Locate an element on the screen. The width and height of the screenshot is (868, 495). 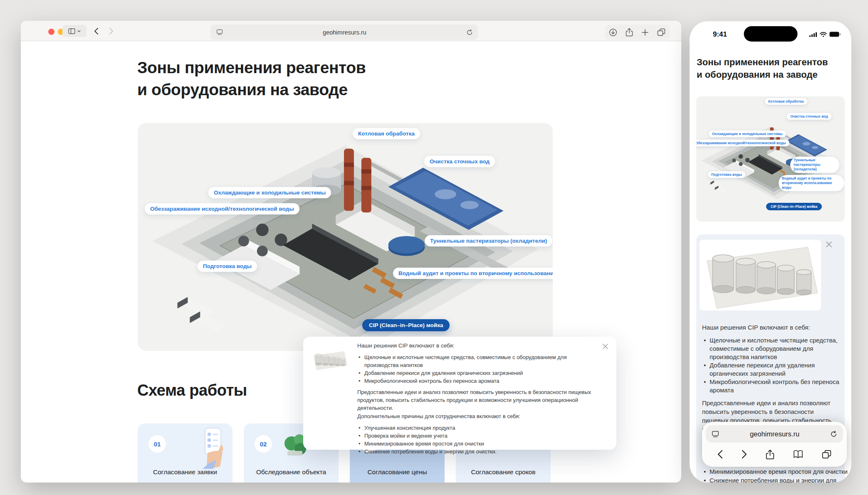
mobile-card-bullet: Минимизированное время простоя для очист… is located at coordinates (773, 471).